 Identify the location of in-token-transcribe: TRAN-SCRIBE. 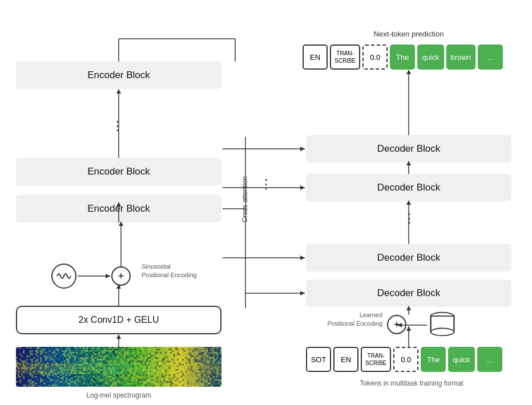
(376, 359).